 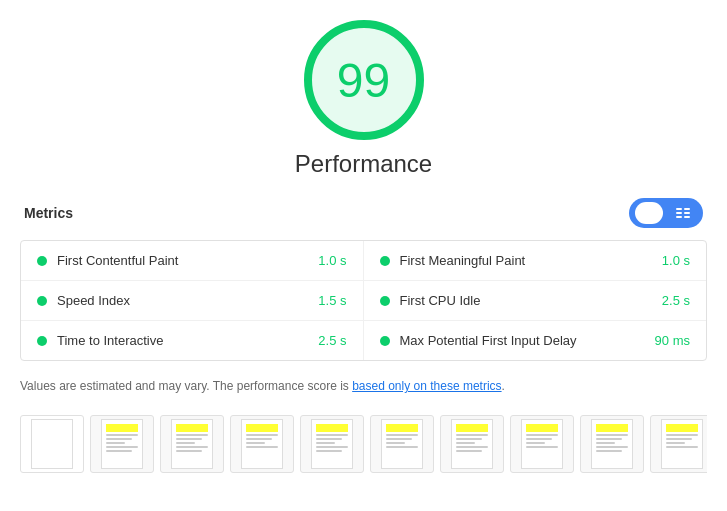 What do you see at coordinates (536, 301) in the screenshot?
I see `metric-row: First CPU Idle 2.5 s` at bounding box center [536, 301].